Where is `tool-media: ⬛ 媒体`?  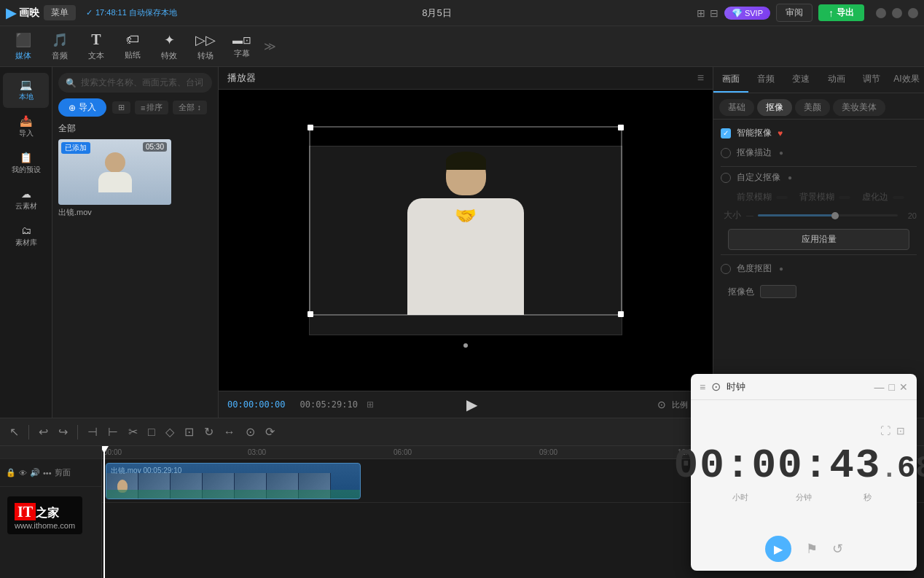
tool-media: ⬛ 媒体 is located at coordinates (23, 47).